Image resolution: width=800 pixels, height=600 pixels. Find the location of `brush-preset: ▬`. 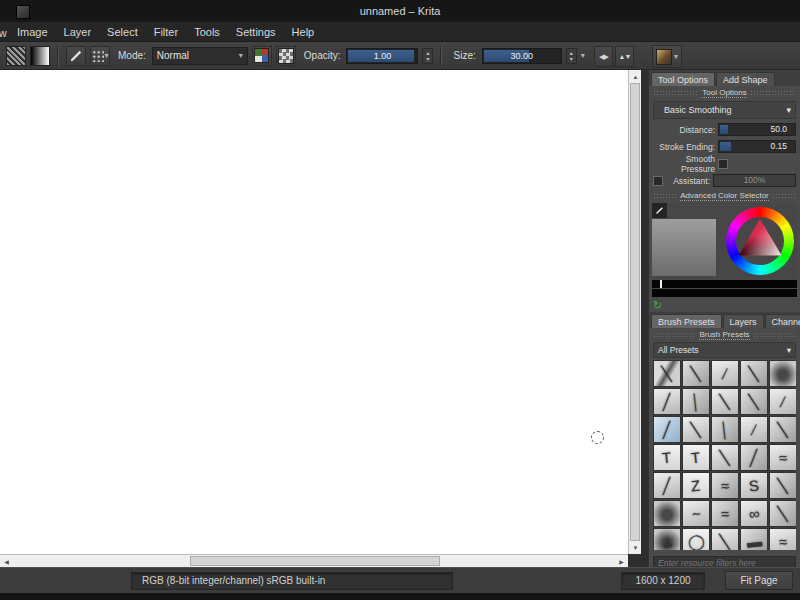

brush-preset: ▬ is located at coordinates (754, 539).